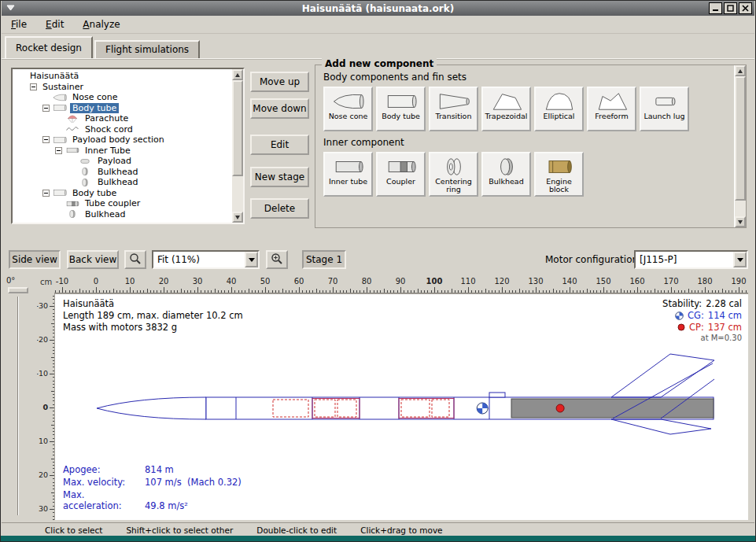 This screenshot has width=756, height=542. What do you see at coordinates (55, 24) in the screenshot?
I see `menu-edit: Edit` at bounding box center [55, 24].